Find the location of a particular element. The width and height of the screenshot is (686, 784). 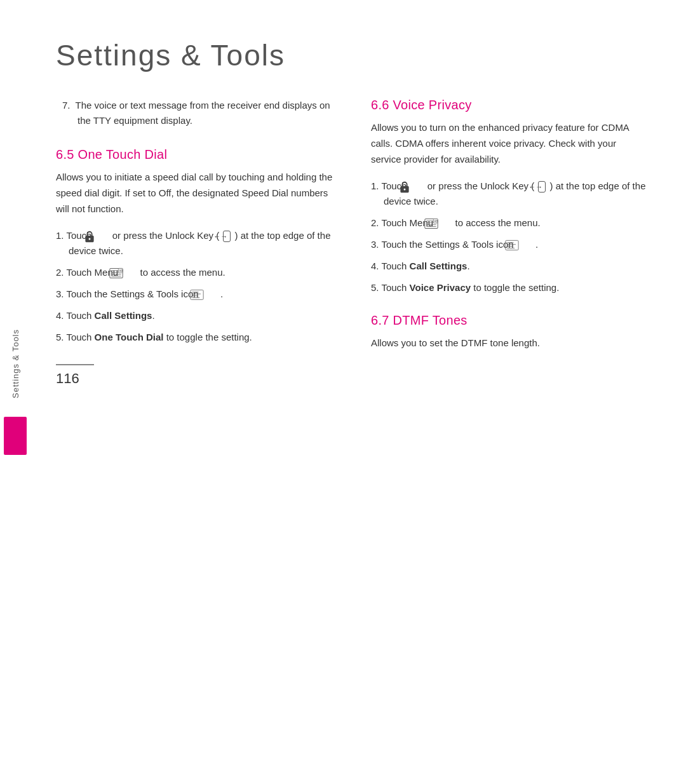

step-66-4: 4. Touch Call Settings. is located at coordinates (509, 266).